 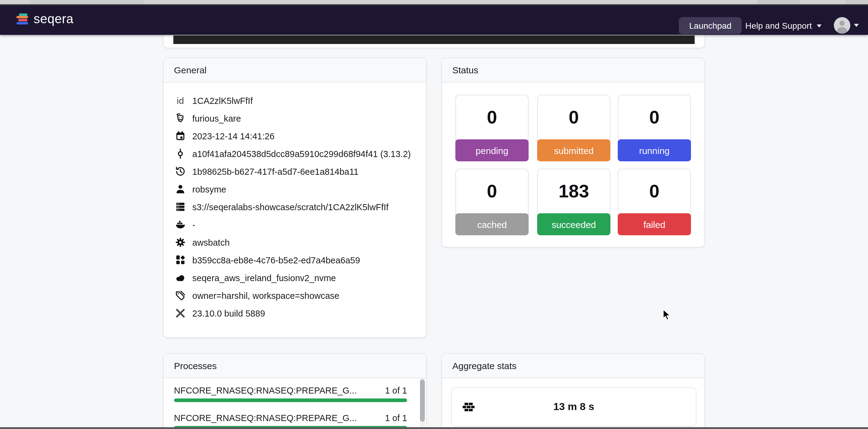 What do you see at coordinates (276, 171) in the screenshot?
I see `session-id-value: 1b98625b-b627-417f-a5d7-6ee1a814ba11` at bounding box center [276, 171].